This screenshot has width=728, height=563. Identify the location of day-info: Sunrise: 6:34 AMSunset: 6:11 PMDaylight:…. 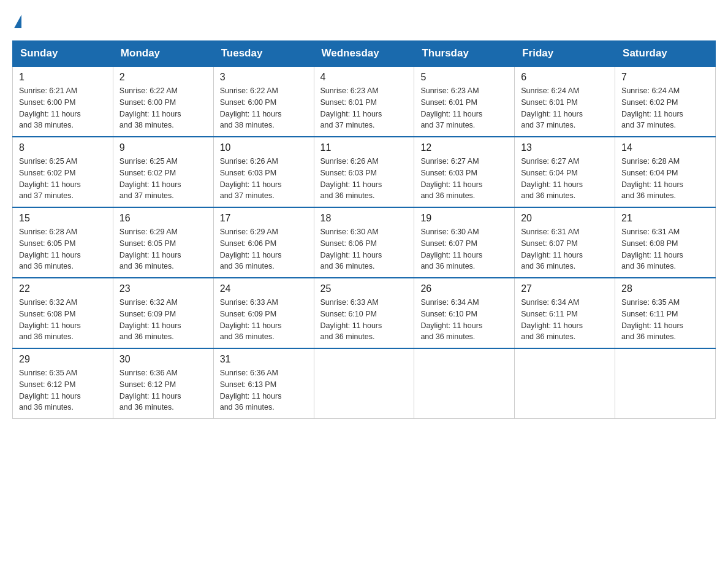
(565, 320).